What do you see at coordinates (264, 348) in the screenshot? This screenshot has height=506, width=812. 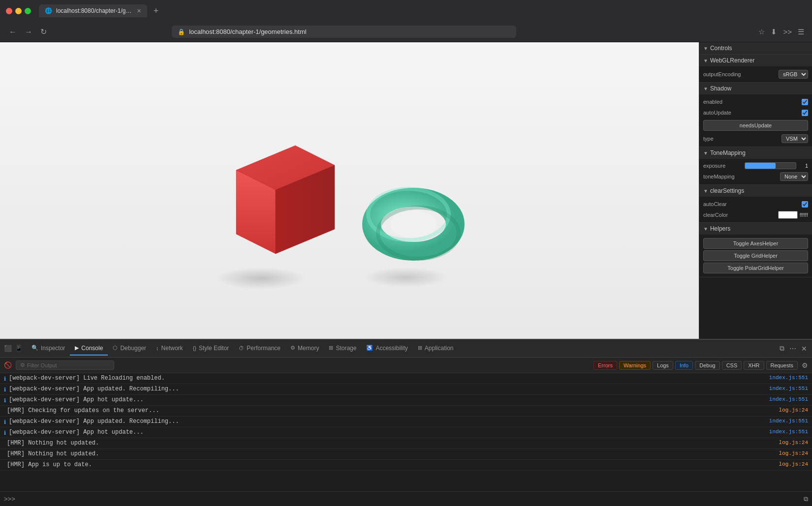 I see `tab-performance-label: Performance` at bounding box center [264, 348].